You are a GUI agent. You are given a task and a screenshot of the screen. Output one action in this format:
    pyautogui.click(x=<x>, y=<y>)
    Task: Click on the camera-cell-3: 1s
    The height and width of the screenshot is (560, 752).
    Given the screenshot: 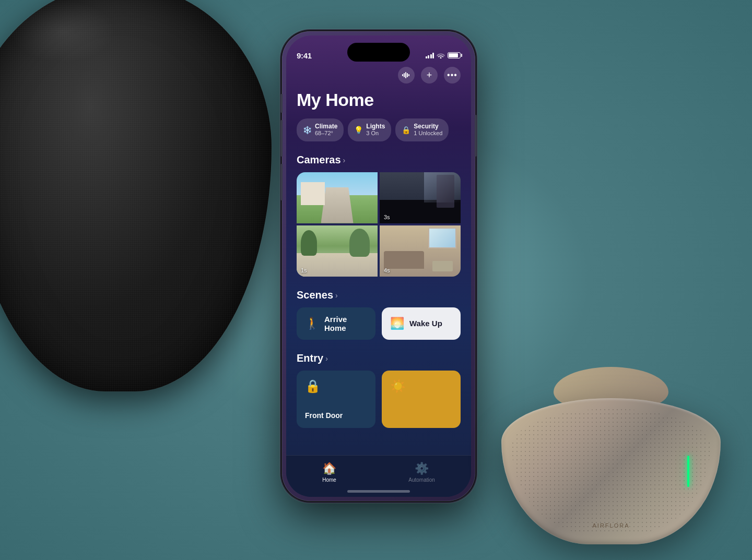 What is the action you would take?
    pyautogui.click(x=337, y=251)
    